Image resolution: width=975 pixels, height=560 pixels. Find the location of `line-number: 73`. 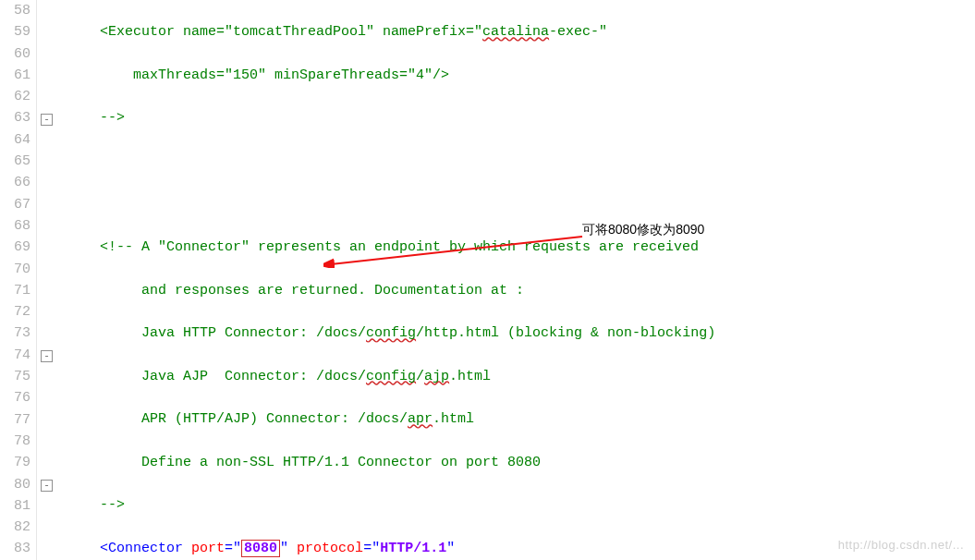

line-number: 73 is located at coordinates (15, 333).